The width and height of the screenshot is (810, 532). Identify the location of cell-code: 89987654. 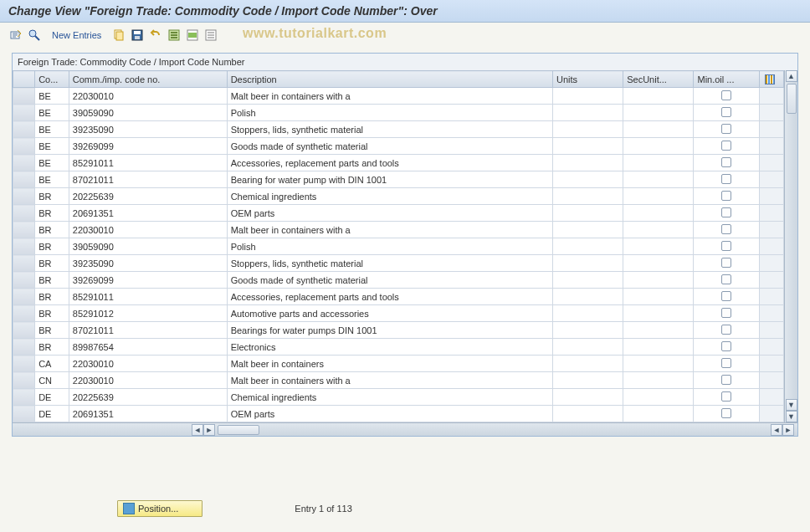
(147, 347).